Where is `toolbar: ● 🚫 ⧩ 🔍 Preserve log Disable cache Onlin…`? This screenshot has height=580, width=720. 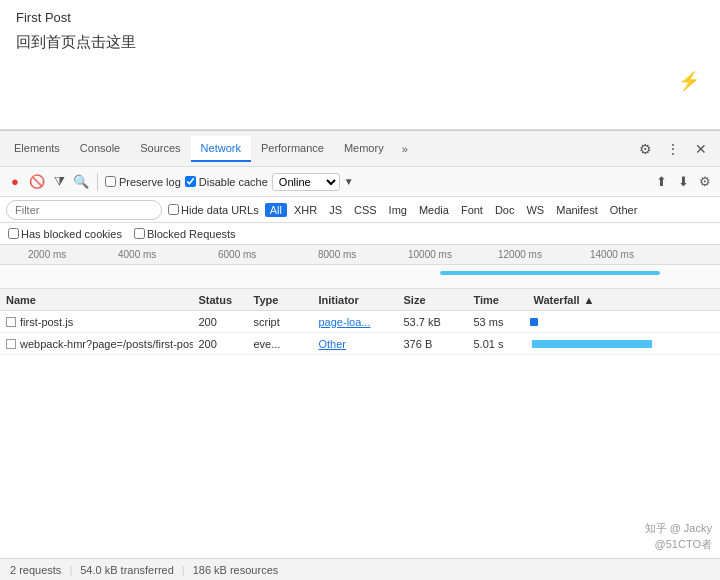
toolbar: ● 🚫 ⧩ 🔍 Preserve log Disable cache Onlin… is located at coordinates (360, 182).